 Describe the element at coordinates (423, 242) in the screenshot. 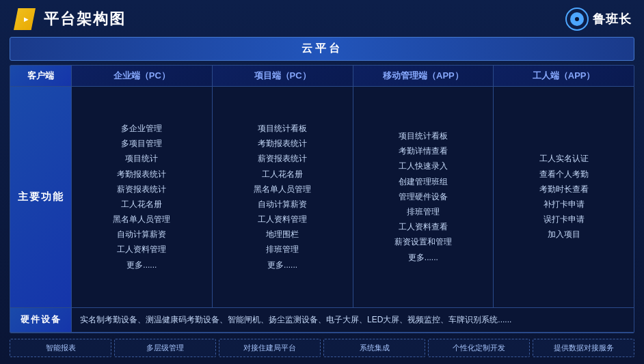

I see `list-item: 薪资设置和管理` at that location.